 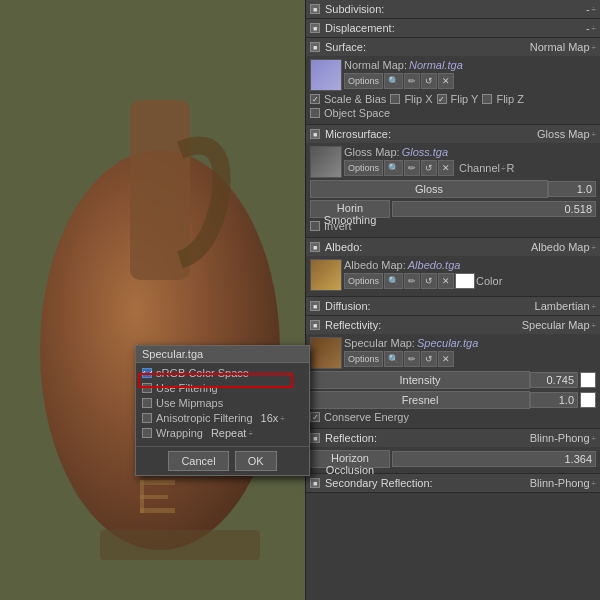 What do you see at coordinates (429, 81) in the screenshot?
I see `normal-map-refresh-btn: ↺` at bounding box center [429, 81].